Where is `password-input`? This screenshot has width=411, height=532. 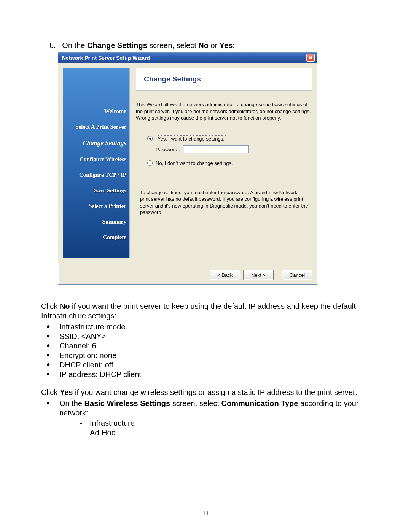
password-input is located at coordinates (216, 149).